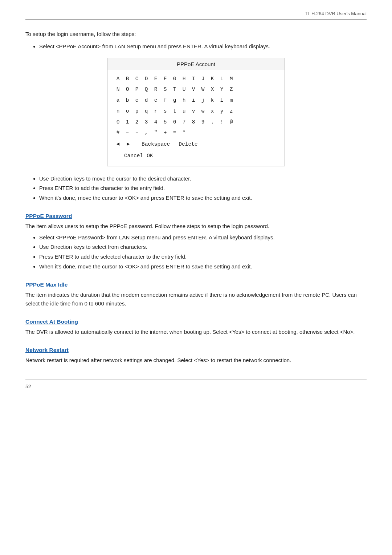  Describe the element at coordinates (146, 101) in the screenshot. I see `key-d: d` at that location.